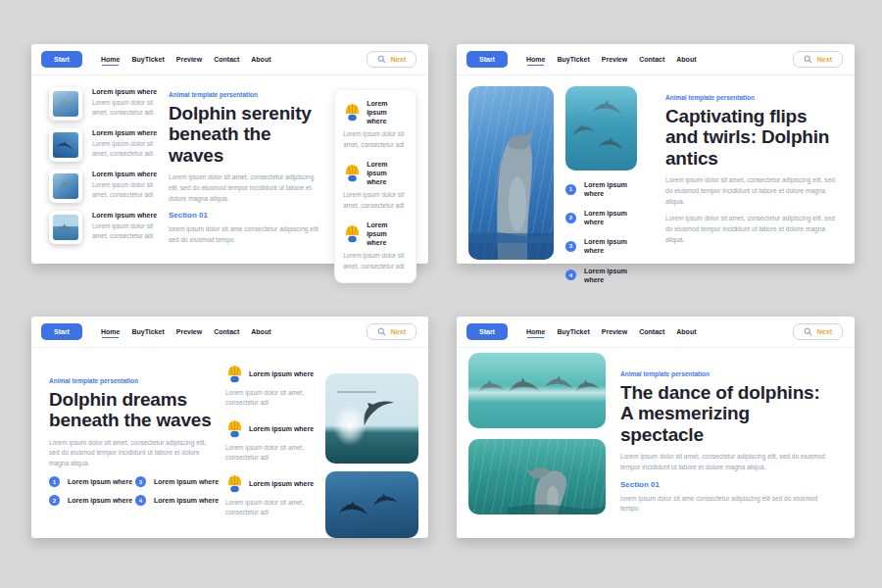  I want to click on numbered-item: 1Lorem ipsum where, so click(602, 189).